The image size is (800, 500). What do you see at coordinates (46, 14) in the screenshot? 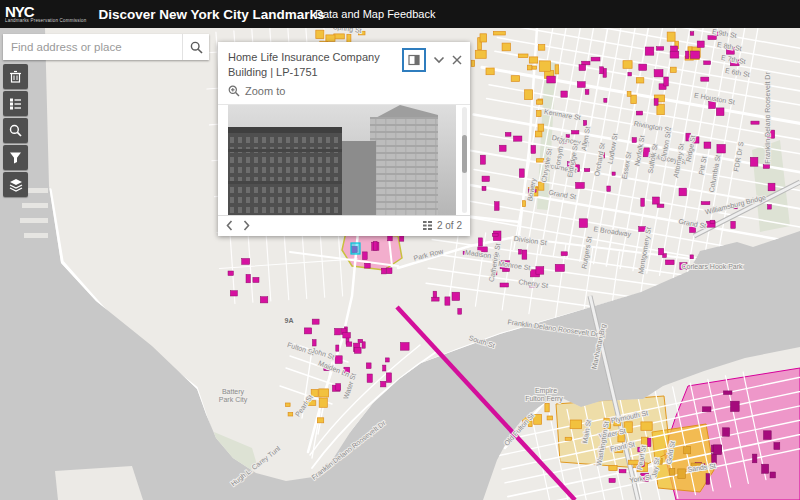
I see `nyc-logo: NYC Landmarks Preservation Commission` at bounding box center [46, 14].